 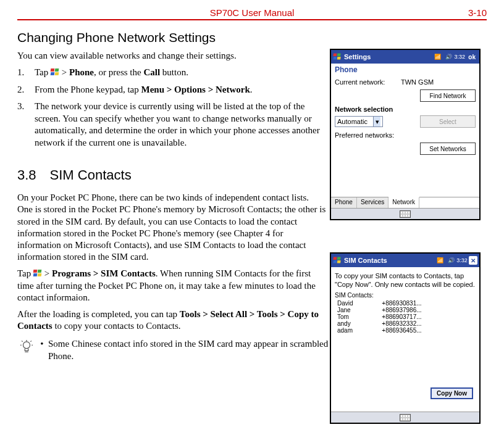 What do you see at coordinates (252, 38) in the screenshot?
I see `section-heading-network: Changing Phone Network Settings` at bounding box center [252, 38].